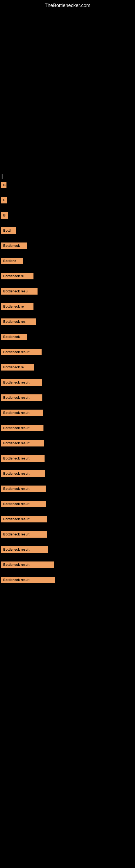 The width and height of the screenshot is (135, 868). What do you see at coordinates (68, 231) in the screenshot?
I see `list-item: Bottl` at bounding box center [68, 231].